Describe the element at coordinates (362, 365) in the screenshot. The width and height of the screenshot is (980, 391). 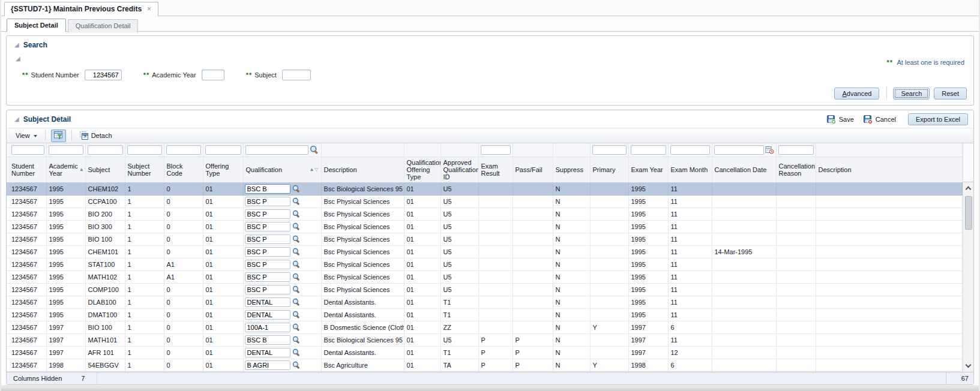
I see `cell-description: Bsc Agriculture` at that location.